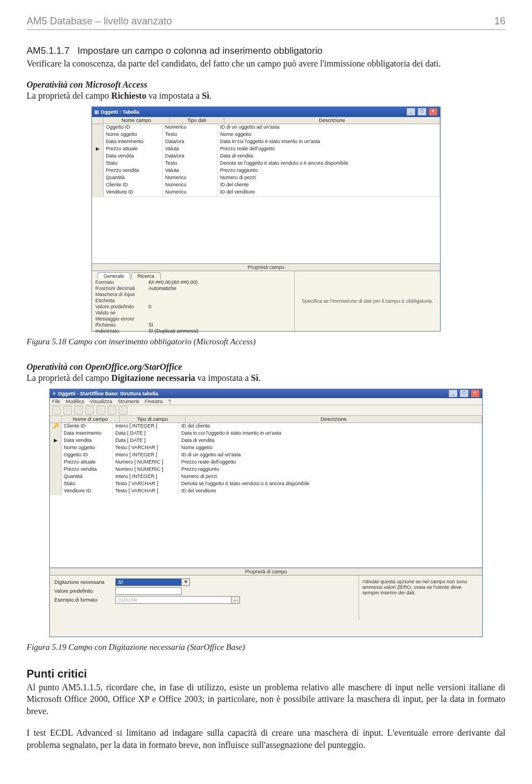  I want to click on tab-generale: Generale, so click(114, 276).